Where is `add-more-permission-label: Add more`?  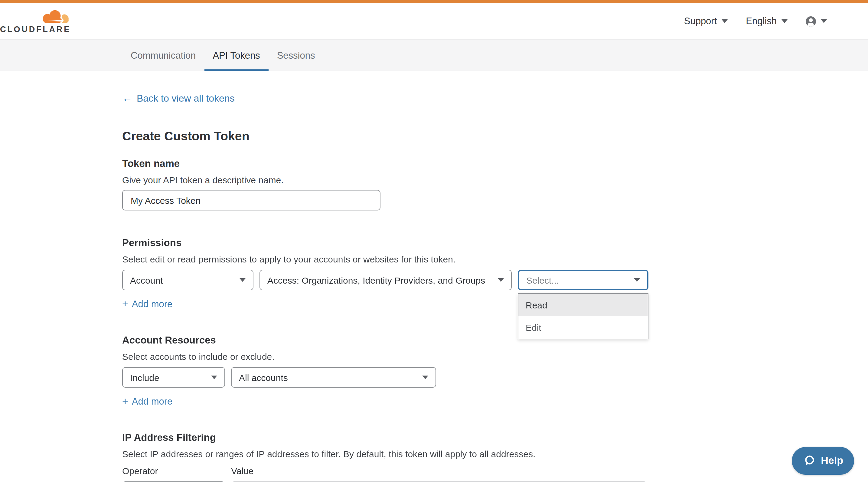
add-more-permission-label: Add more is located at coordinates (152, 304).